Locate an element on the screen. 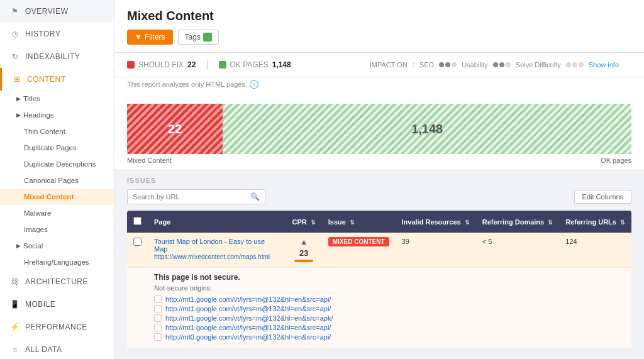 This screenshot has width=644, height=359. should-fix-stat: SHOULD FIX 22 is located at coordinates (161, 65).